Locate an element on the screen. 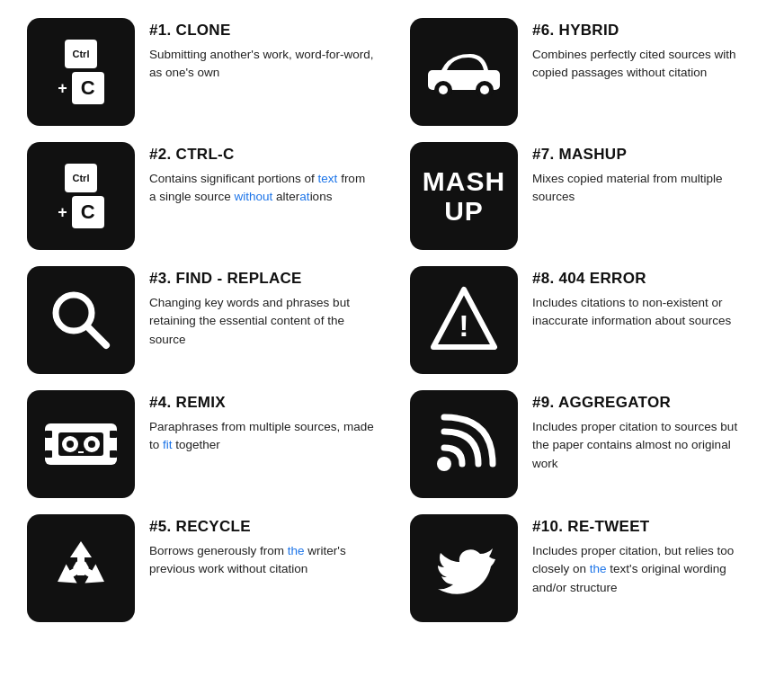 This screenshot has width=784, height=686. find-replace-desc: Changing key words and phrases but retai… is located at coordinates (262, 322).